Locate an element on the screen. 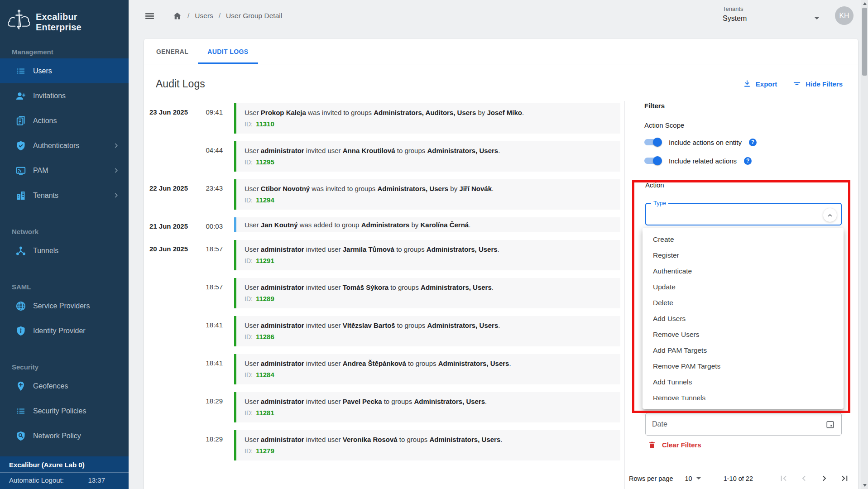 The width and height of the screenshot is (868, 489). sidebar-item-identity-provider: Identity Provider is located at coordinates (64, 331).